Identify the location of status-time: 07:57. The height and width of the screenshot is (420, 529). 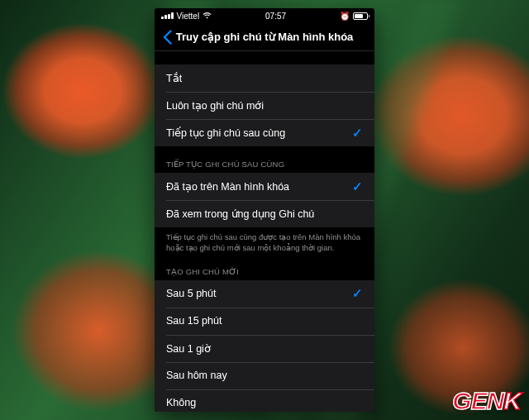
(276, 17).